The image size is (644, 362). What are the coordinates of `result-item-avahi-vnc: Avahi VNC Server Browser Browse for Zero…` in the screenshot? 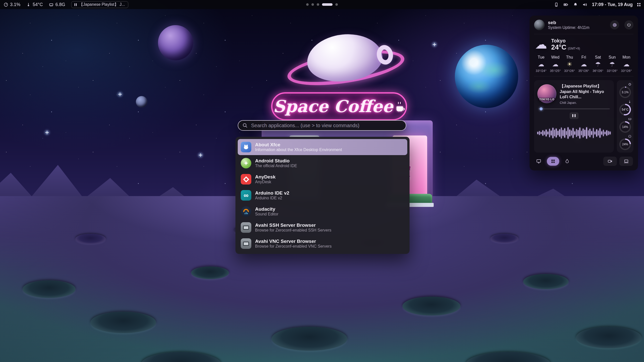 It's located at (323, 244).